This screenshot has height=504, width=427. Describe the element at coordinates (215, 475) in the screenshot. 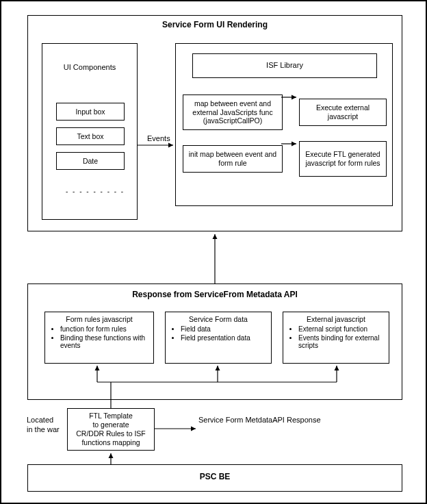

I see `psc-be-title: PSC BE` at that location.